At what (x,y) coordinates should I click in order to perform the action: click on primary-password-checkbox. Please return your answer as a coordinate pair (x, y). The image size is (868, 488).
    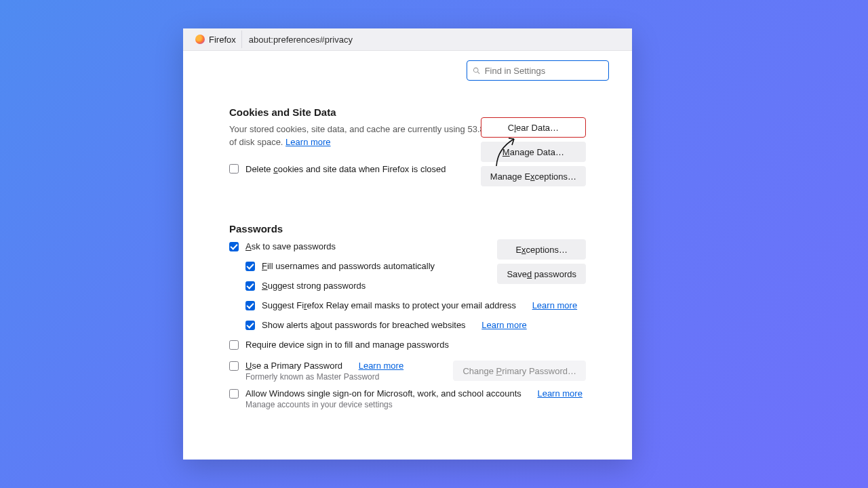
    Looking at the image, I should click on (234, 366).